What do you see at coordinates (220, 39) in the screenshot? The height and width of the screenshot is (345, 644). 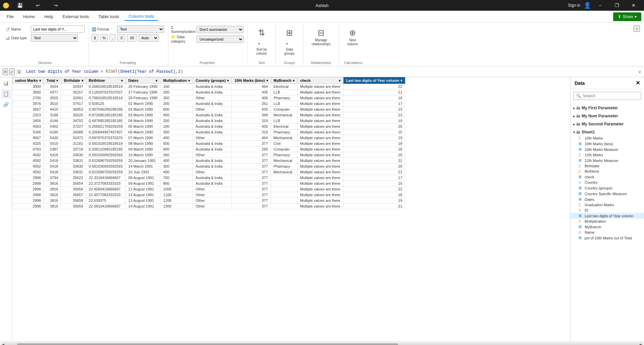 I see `datacategory-select: Uncategorized Country` at bounding box center [220, 39].